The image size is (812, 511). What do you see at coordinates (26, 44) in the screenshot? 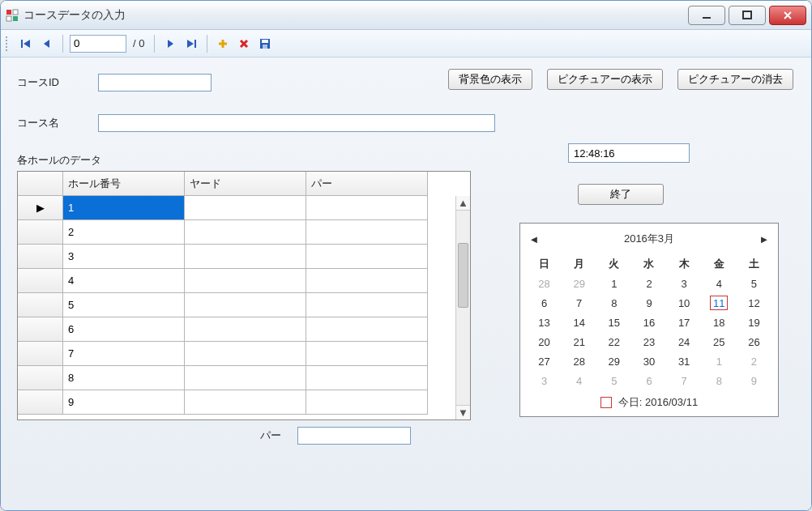
I see `nav-first-icon` at bounding box center [26, 44].